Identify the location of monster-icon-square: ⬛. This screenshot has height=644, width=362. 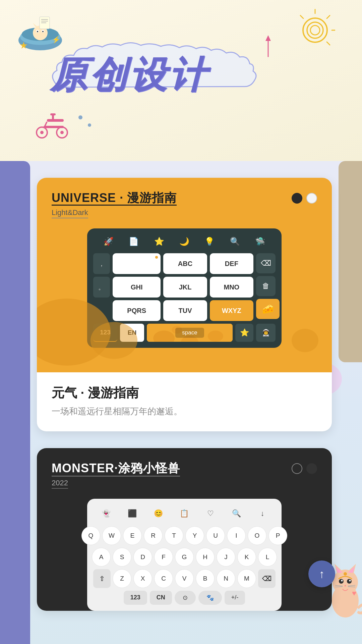
(132, 514).